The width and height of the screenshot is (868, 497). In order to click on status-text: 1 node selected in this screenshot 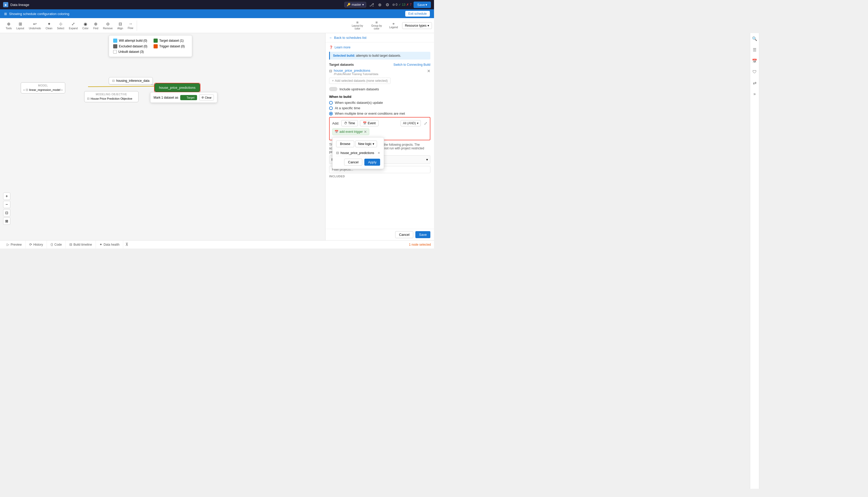, I will do `click(420, 244)`.